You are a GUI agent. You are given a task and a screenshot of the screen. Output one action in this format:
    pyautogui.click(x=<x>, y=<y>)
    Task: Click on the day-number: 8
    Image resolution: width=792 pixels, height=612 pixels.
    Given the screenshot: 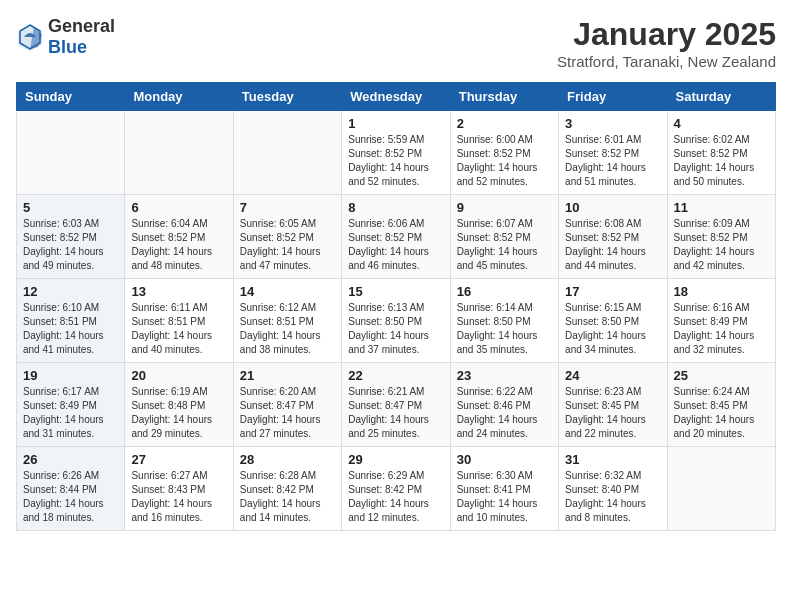 What is the action you would take?
    pyautogui.click(x=396, y=208)
    